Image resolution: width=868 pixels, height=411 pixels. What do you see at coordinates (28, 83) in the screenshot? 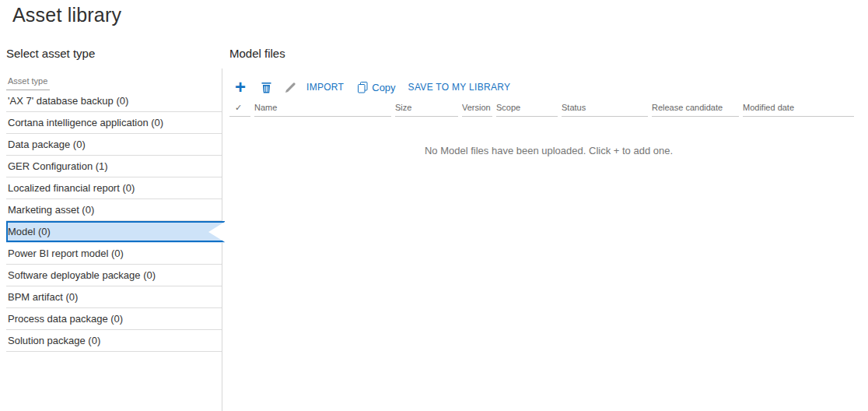
I see `asset-type-column-label: Asset type` at bounding box center [28, 83].